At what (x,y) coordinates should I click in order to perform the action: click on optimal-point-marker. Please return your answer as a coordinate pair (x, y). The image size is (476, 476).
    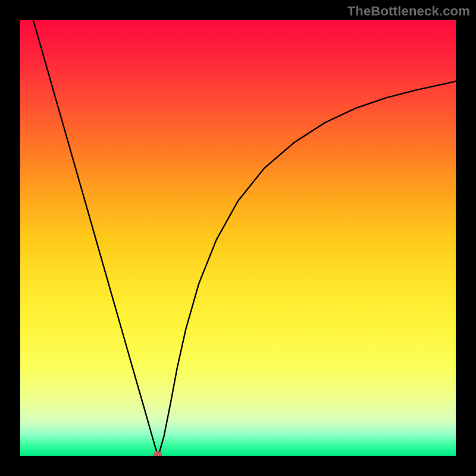
    Looking at the image, I should click on (158, 453).